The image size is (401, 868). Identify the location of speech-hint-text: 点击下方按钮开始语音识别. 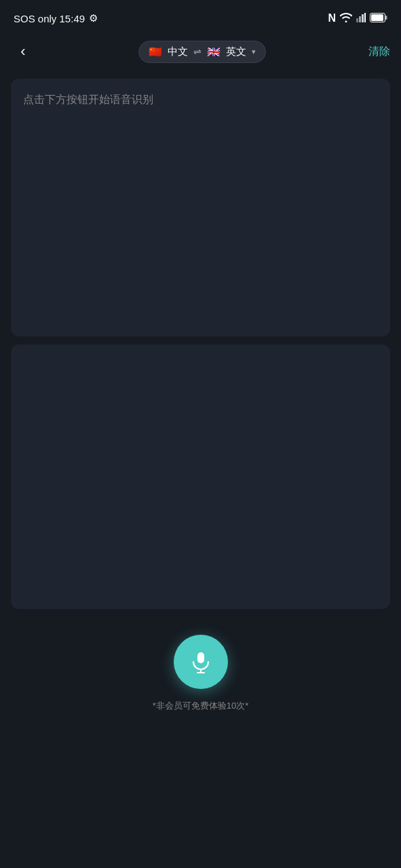
(88, 99).